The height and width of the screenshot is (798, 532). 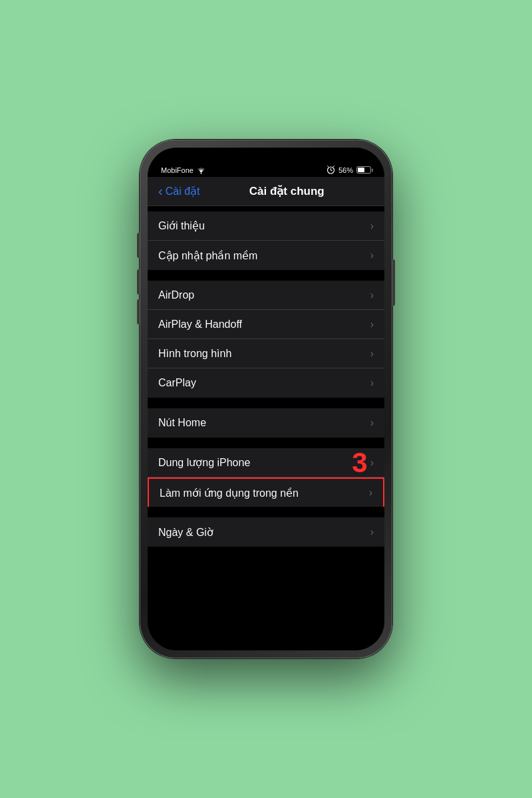 I want to click on list-item: AirDrop ›, so click(x=266, y=295).